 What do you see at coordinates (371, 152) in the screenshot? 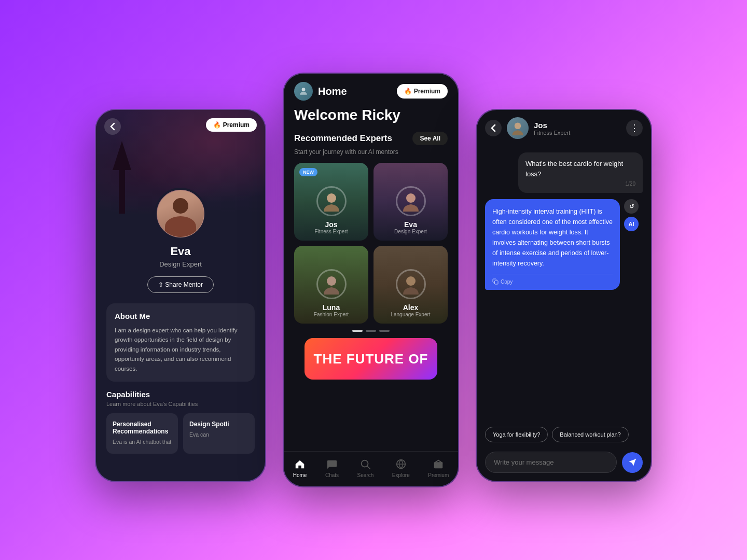
I see `section-subtitle: Start your journey with our AI mentors` at bounding box center [371, 152].